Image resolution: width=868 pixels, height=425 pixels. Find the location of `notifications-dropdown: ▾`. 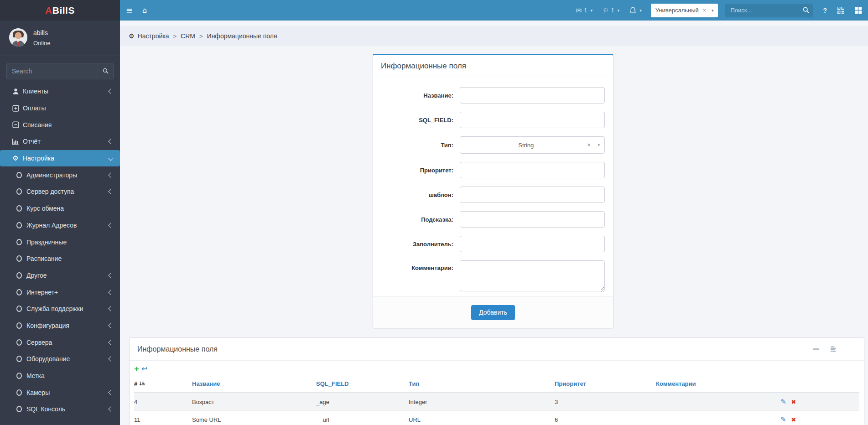

notifications-dropdown: ▾ is located at coordinates (636, 10).